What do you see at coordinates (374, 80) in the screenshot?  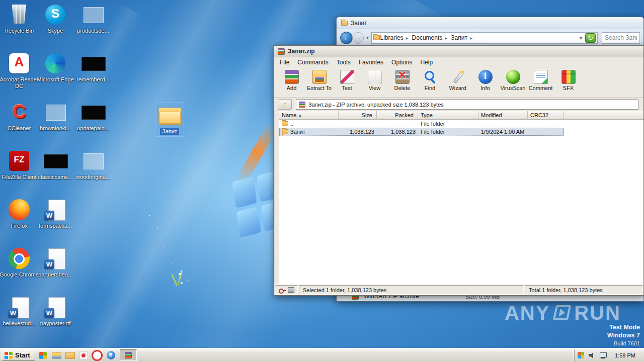 I see `view-button: View` at bounding box center [374, 80].